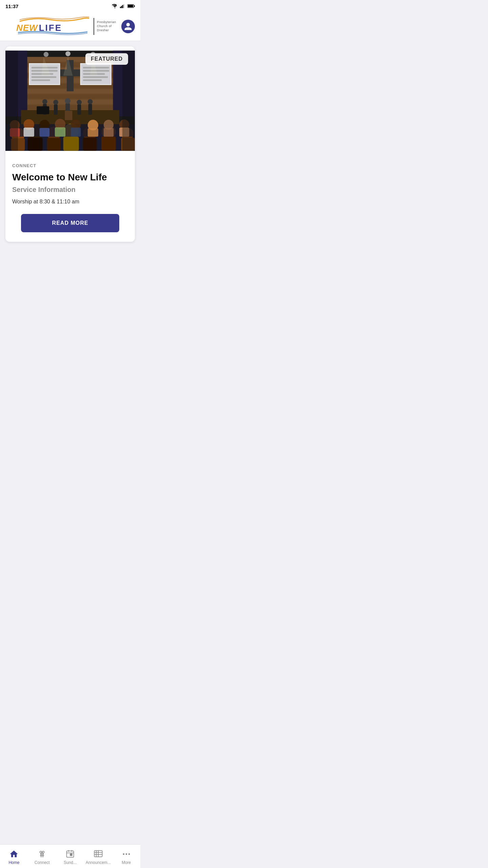 The image size is (488, 868). I want to click on logo-waves-bottom, so click(54, 33).